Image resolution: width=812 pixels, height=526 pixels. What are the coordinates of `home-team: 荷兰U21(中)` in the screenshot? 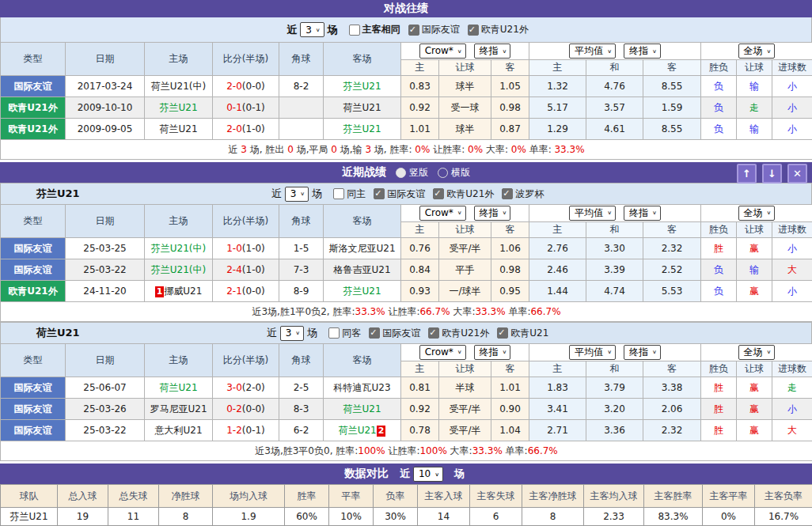 It's located at (179, 87).